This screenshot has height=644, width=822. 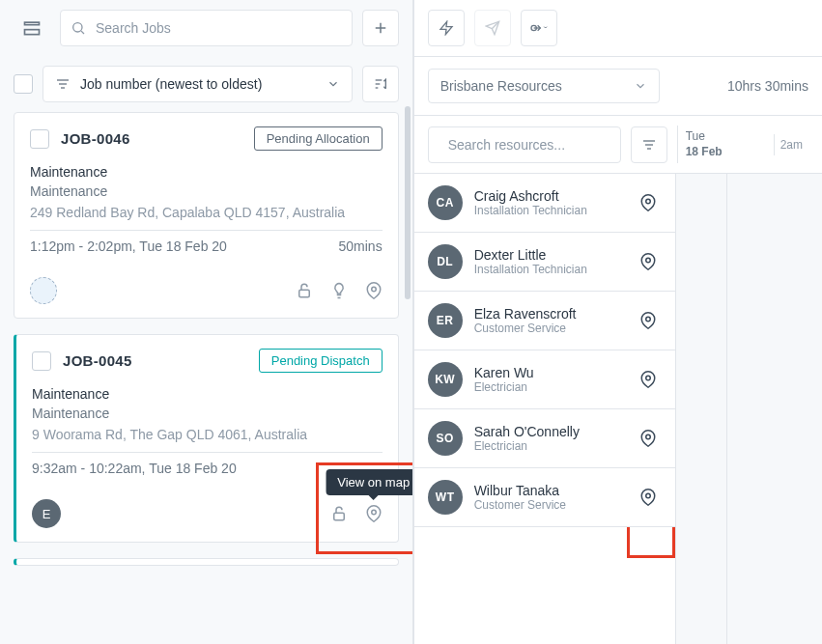 What do you see at coordinates (544, 86) in the screenshot?
I see `resource-group-select: Brisbane Resources` at bounding box center [544, 86].